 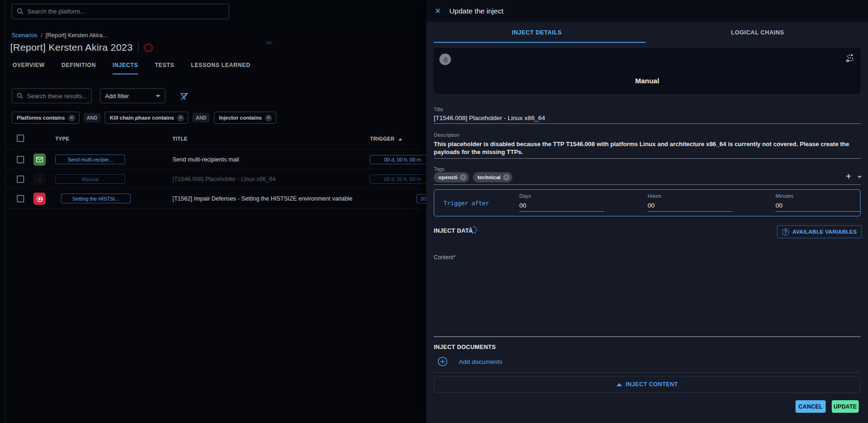 What do you see at coordinates (144, 118) in the screenshot?
I see `active-filter-chips: Platforms contains AND Kill chain phase …` at bounding box center [144, 118].